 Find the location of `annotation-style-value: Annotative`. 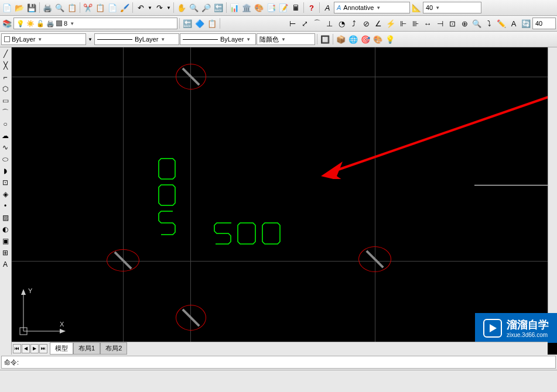

annotation-style-value: Annotative is located at coordinates (358, 8).